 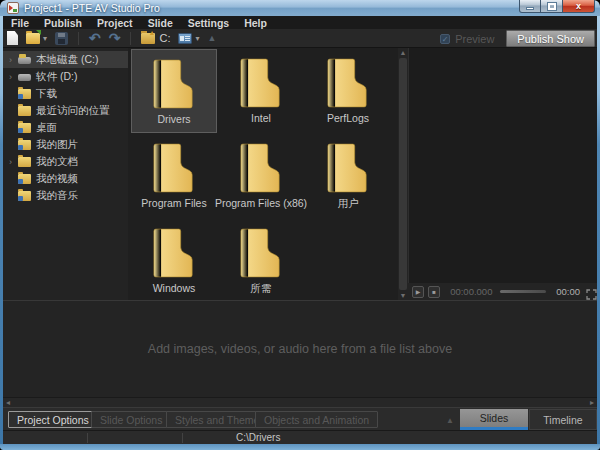 I want to click on up-arrow-icon: ▲, so click(x=212, y=38).